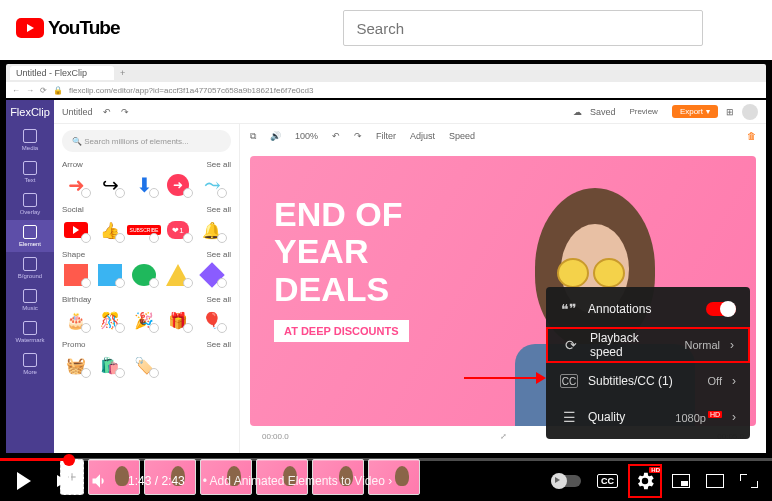 Image resolution: width=772 pixels, height=501 pixels. I want to click on youtube-header: YouTube, so click(386, 28).